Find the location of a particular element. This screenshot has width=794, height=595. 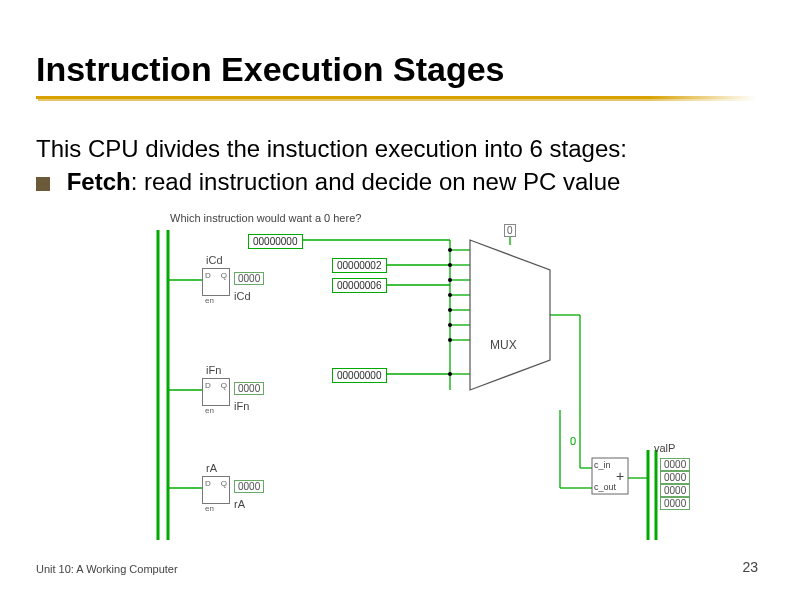

body-line-2: Fetch: read instruction and decide on ne… is located at coordinates (328, 182).